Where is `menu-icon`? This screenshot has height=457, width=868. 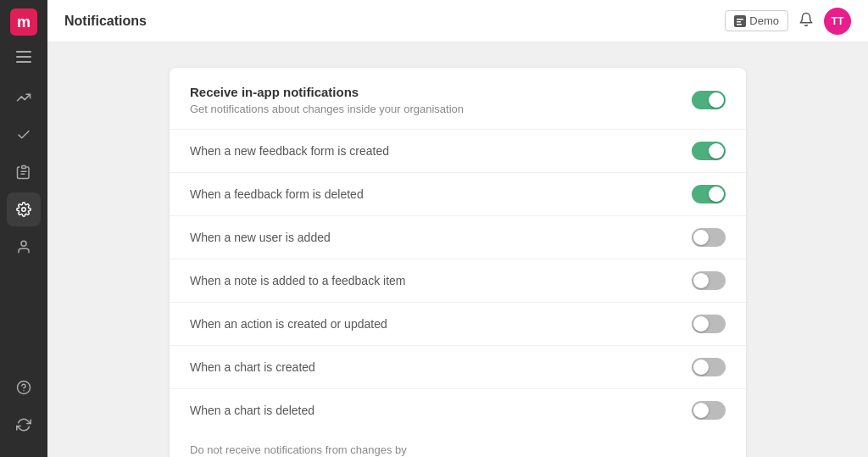 menu-icon is located at coordinates (24, 58).